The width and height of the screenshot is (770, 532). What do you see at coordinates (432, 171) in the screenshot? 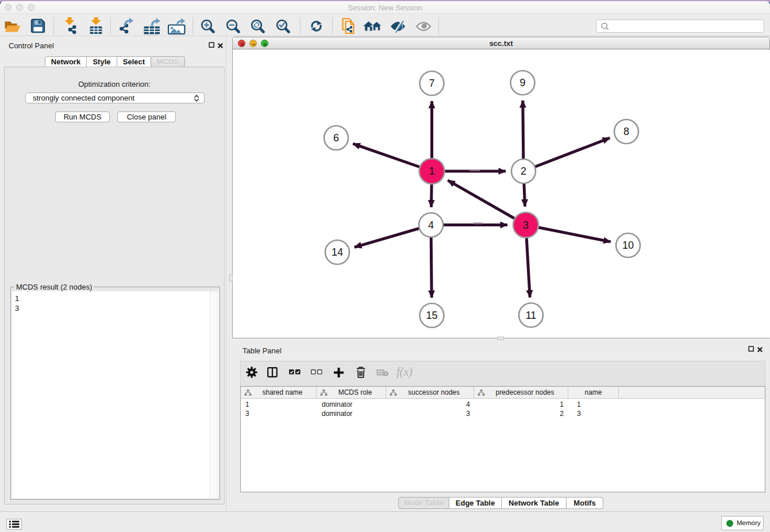
I see `svg-text: 1` at bounding box center [432, 171].